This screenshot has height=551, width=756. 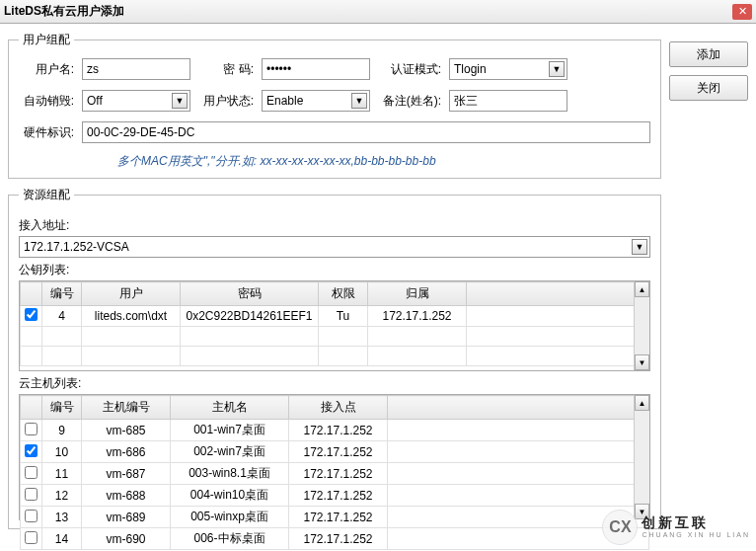 What do you see at coordinates (696, 523) in the screenshot?
I see `watermark-cn: 创新互联` at bounding box center [696, 523].